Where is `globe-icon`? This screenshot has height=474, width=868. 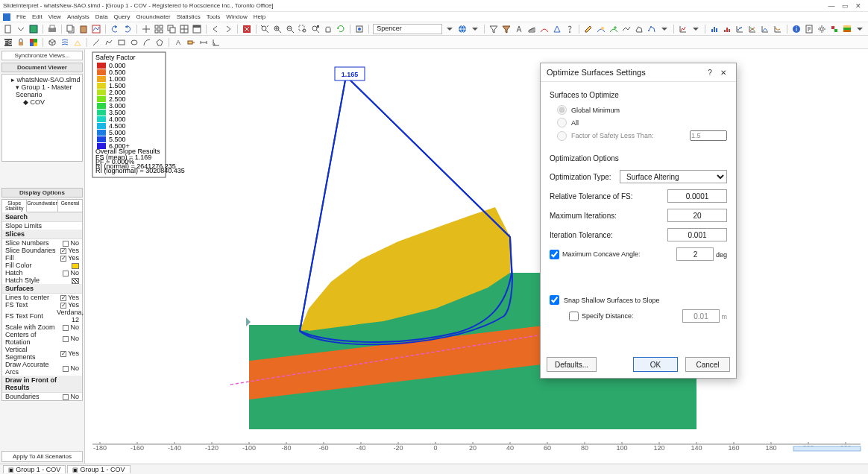 globe-icon is located at coordinates (462, 29).